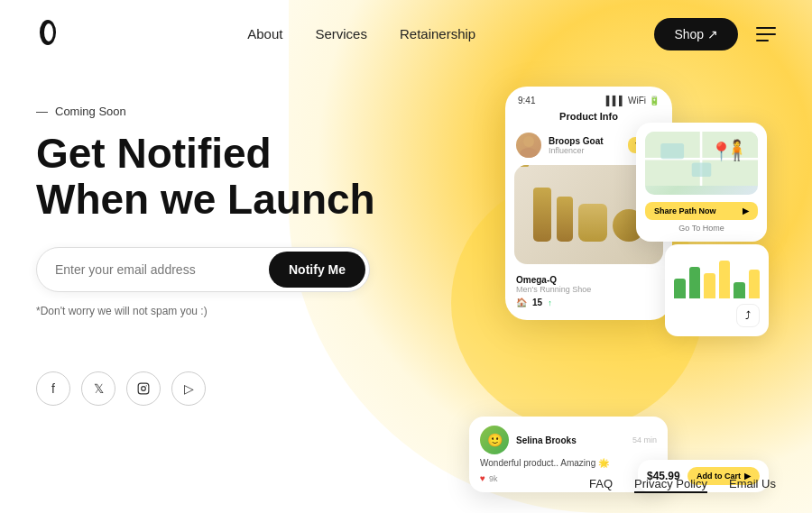 The height and width of the screenshot is (513, 812). Describe the element at coordinates (736, 151) in the screenshot. I see `walking-figure: 🧍` at that location.